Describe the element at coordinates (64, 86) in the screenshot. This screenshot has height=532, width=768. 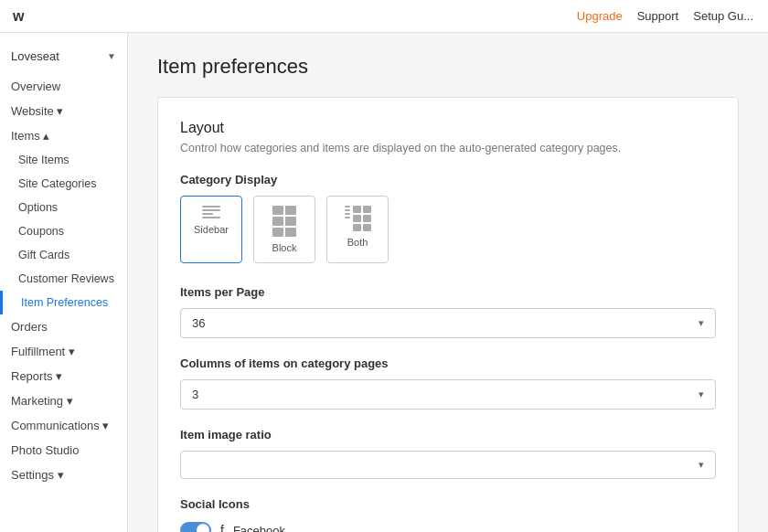
I see `sidebar-item-overview: Overview` at that location.